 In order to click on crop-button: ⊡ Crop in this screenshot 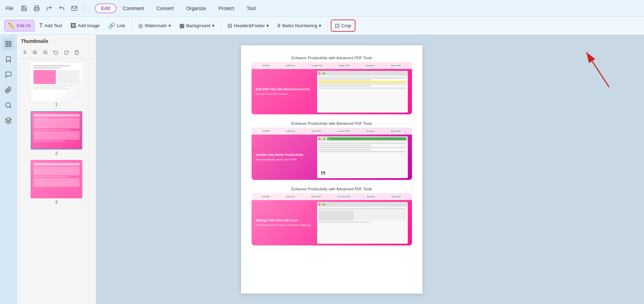, I will do `click(343, 26)`.